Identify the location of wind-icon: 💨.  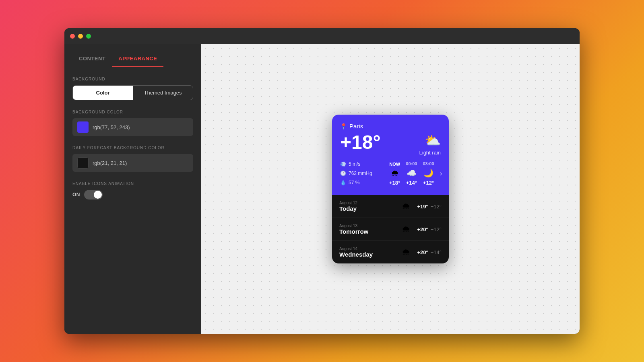
(343, 164).